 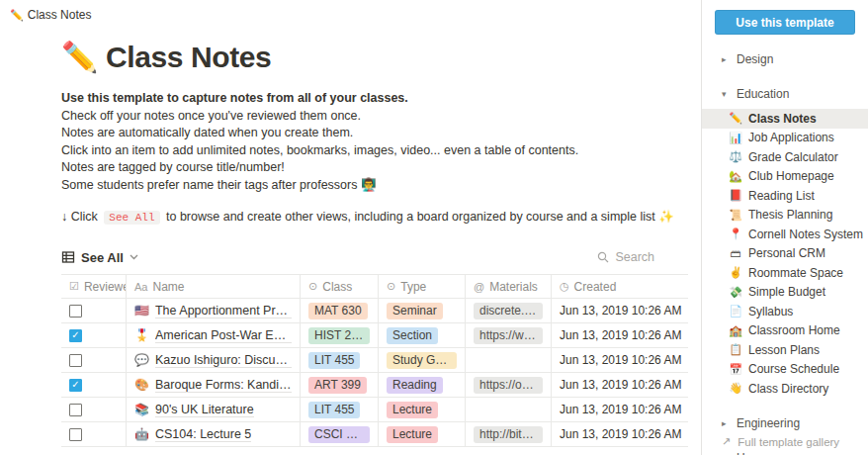 What do you see at coordinates (213, 287) in the screenshot?
I see `column-header-name: AaName` at bounding box center [213, 287].